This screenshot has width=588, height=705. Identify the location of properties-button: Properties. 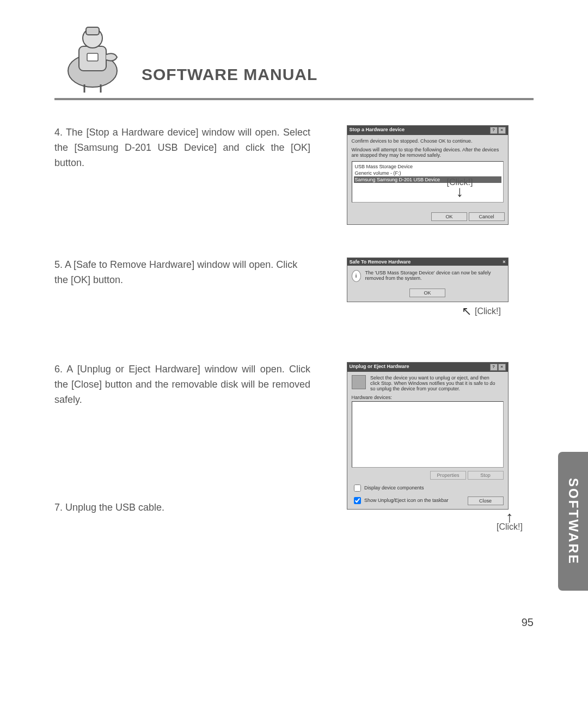
(448, 475).